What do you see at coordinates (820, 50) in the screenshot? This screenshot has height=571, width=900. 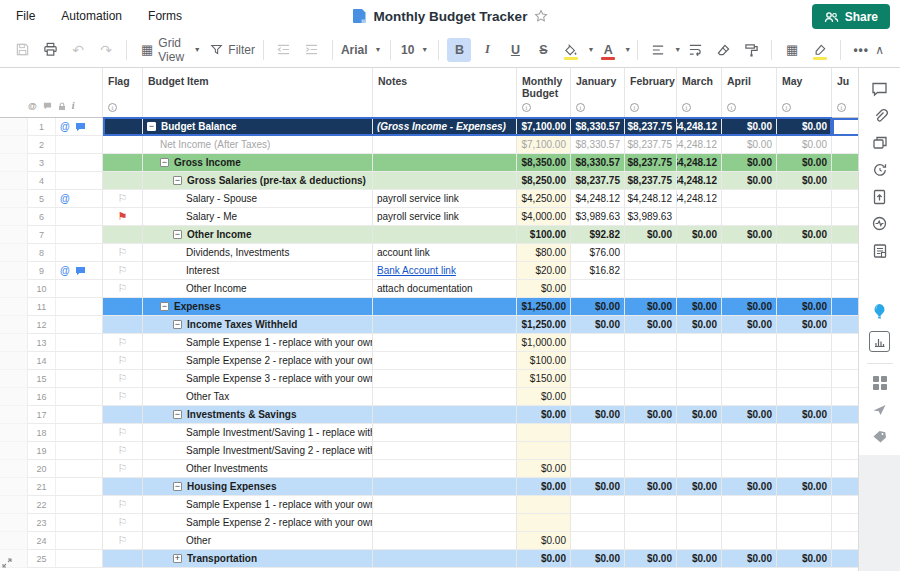 I see `highlighter-icon` at bounding box center [820, 50].